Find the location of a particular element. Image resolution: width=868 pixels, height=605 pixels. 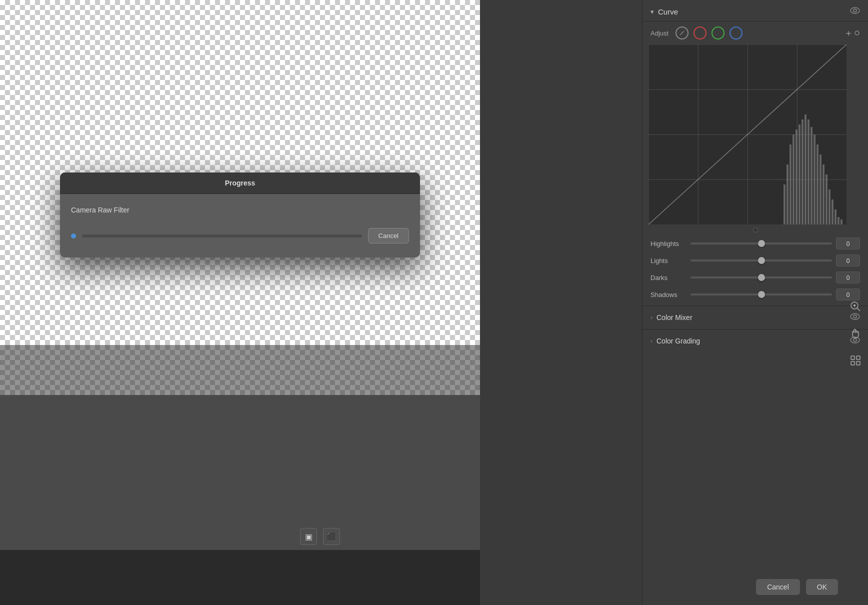

lights-thumb is located at coordinates (762, 260).